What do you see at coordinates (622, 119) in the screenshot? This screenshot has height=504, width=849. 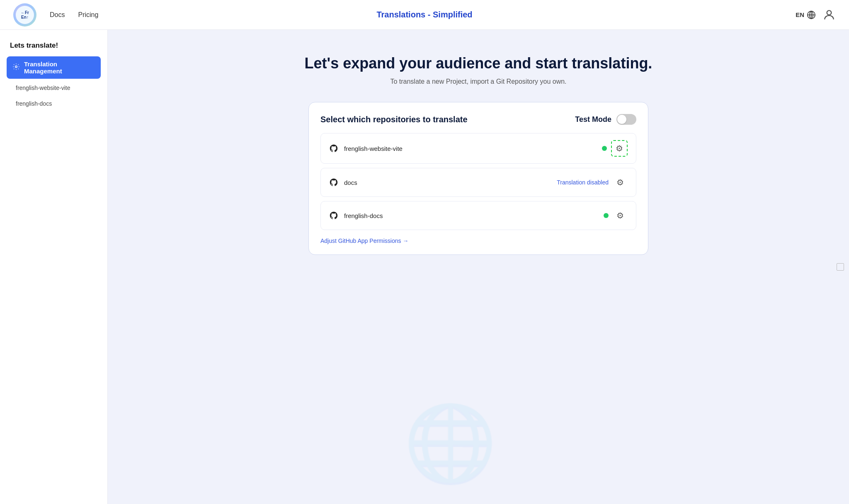 I see `toggle-knob` at bounding box center [622, 119].